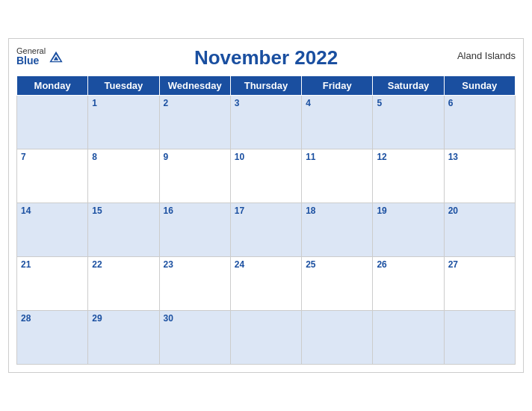 This screenshot has height=411, width=532. I want to click on weekday-header-row: MondayTuesdayWednesdayThursdayFridaySatu…, so click(266, 86).